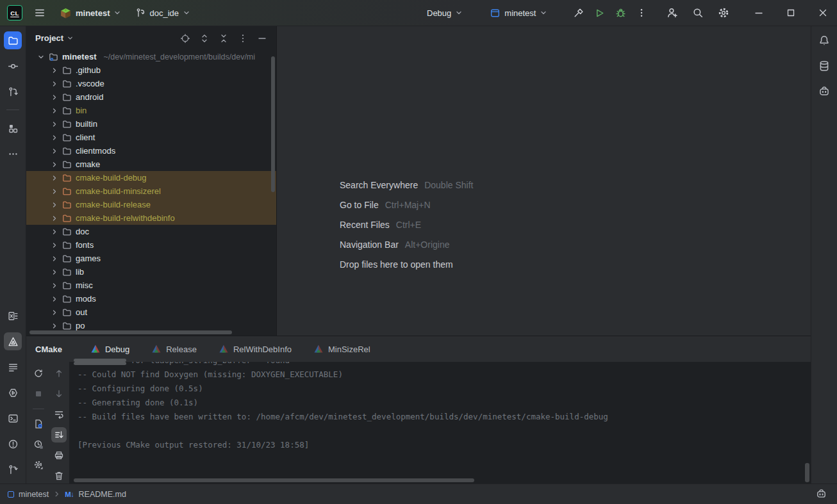 Image resolution: width=837 pixels, height=504 pixels. Describe the element at coordinates (100, 364) in the screenshot. I see `console-top-scrollbar` at that location.